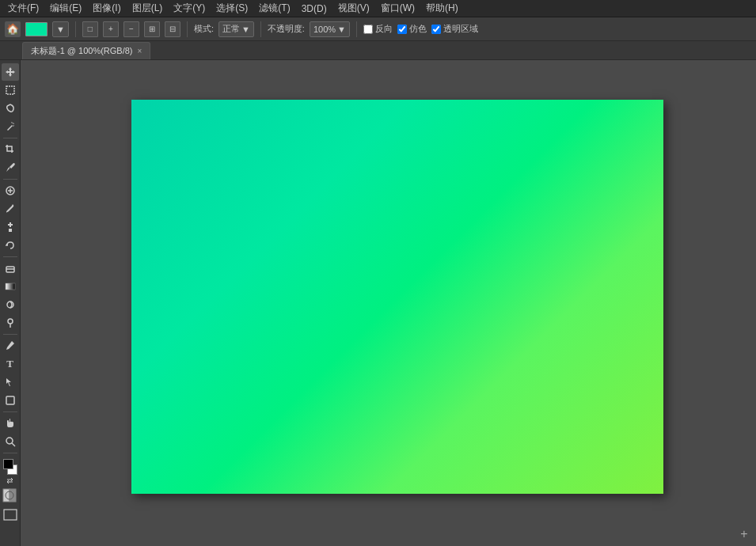 The height and width of the screenshot is (546, 756). Describe the element at coordinates (744, 534) in the screenshot. I see `canvas-crosshair-icon: +` at that location.